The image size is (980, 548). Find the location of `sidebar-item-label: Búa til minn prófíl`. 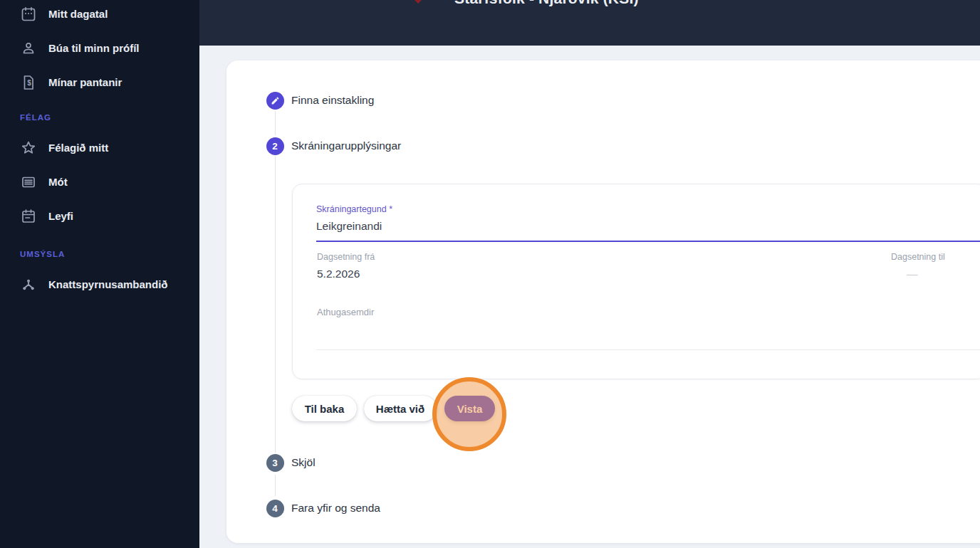

sidebar-item-label: Búa til minn prófíl is located at coordinates (94, 48).